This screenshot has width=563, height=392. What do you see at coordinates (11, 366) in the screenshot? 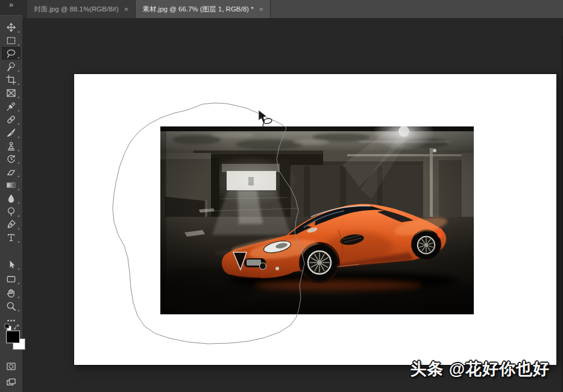
I see `quick-mask-icon` at bounding box center [11, 366].